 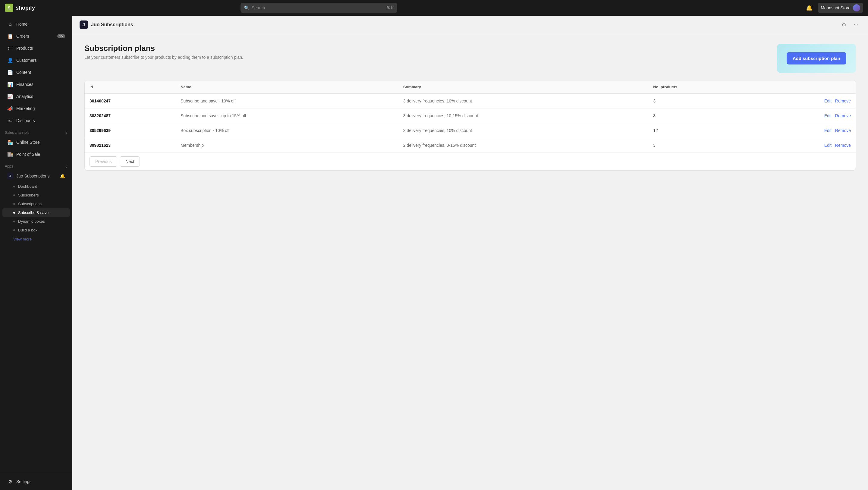 What do you see at coordinates (36, 195) in the screenshot?
I see `sidebar-subitem-subscribers: Subscribers` at bounding box center [36, 195].